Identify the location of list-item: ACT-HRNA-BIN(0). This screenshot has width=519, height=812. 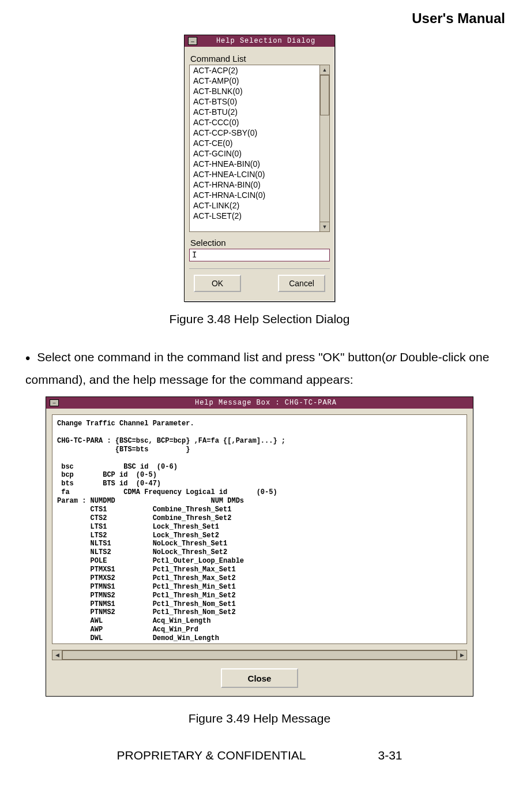
(255, 185).